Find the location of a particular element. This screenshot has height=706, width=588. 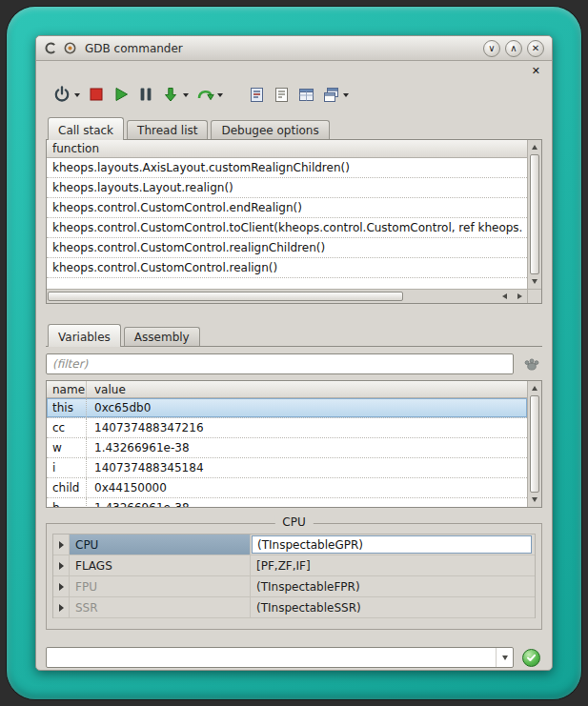

filter-input is located at coordinates (280, 364).